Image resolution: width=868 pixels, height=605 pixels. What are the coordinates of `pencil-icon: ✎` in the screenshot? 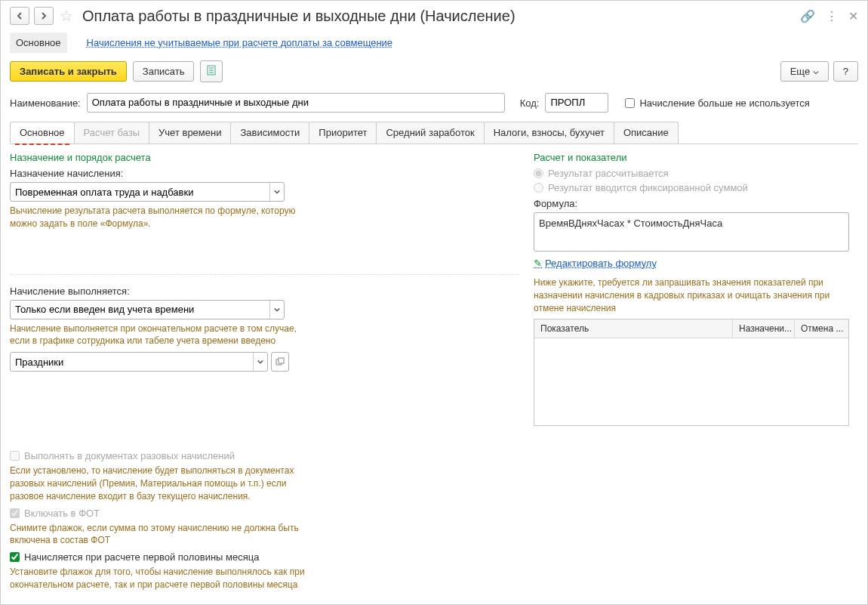 It's located at (537, 263).